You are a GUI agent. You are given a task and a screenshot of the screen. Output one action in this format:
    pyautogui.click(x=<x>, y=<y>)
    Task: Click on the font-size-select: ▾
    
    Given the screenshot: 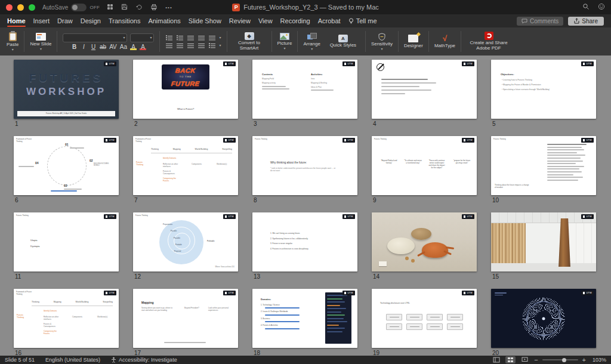 What is the action you would take?
    pyautogui.click(x=142, y=38)
    